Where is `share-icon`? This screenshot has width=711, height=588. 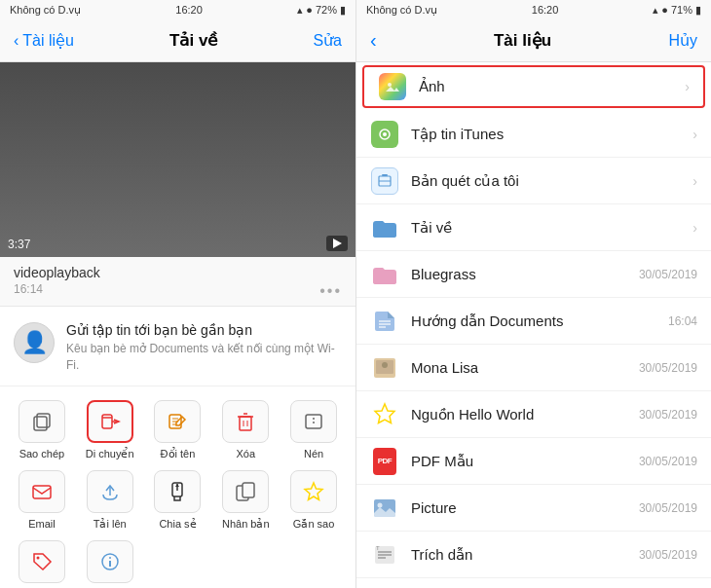 share-icon is located at coordinates (177, 492).